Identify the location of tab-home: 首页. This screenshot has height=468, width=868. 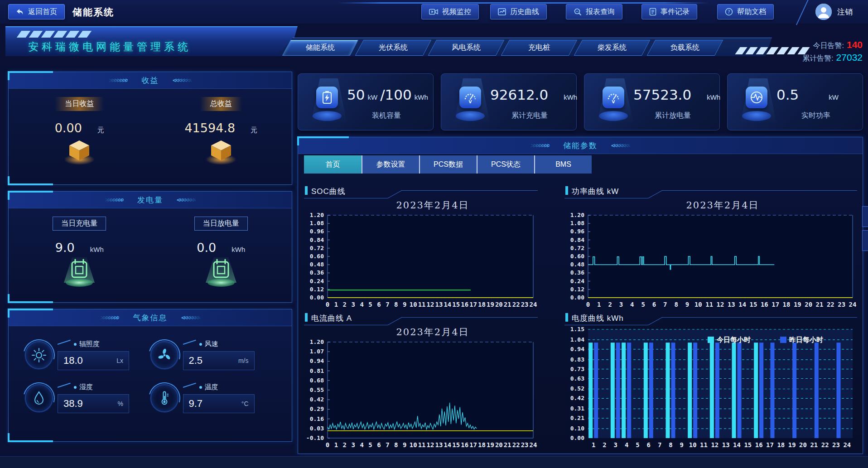
(333, 164).